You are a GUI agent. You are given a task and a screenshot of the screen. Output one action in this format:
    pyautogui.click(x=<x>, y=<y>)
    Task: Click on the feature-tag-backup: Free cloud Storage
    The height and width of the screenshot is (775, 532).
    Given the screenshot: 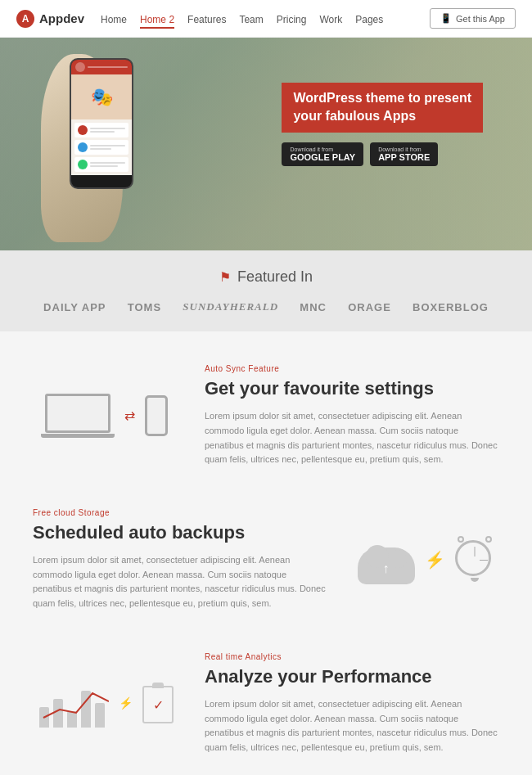 What is the action you would take?
    pyautogui.click(x=180, y=512)
    